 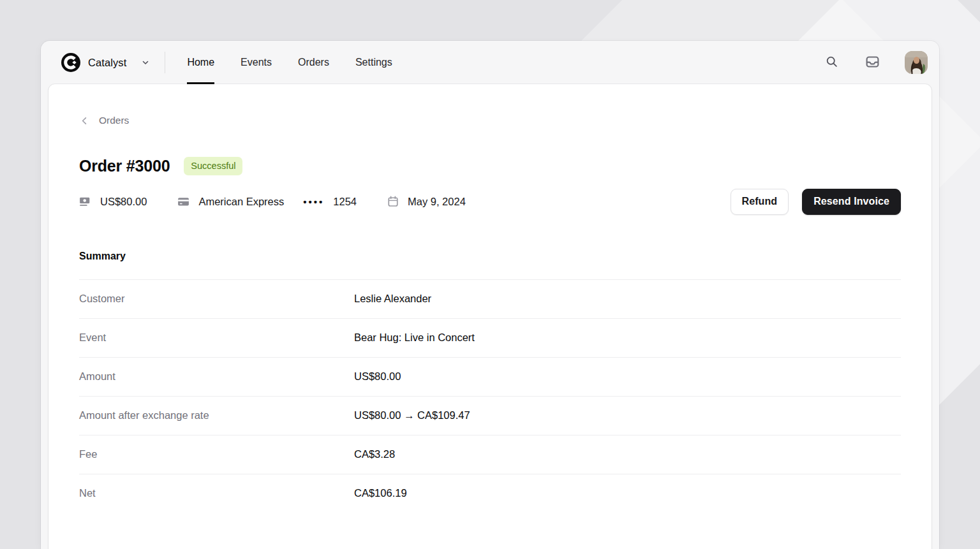 I want to click on summary-row-label: Customer, so click(x=217, y=298).